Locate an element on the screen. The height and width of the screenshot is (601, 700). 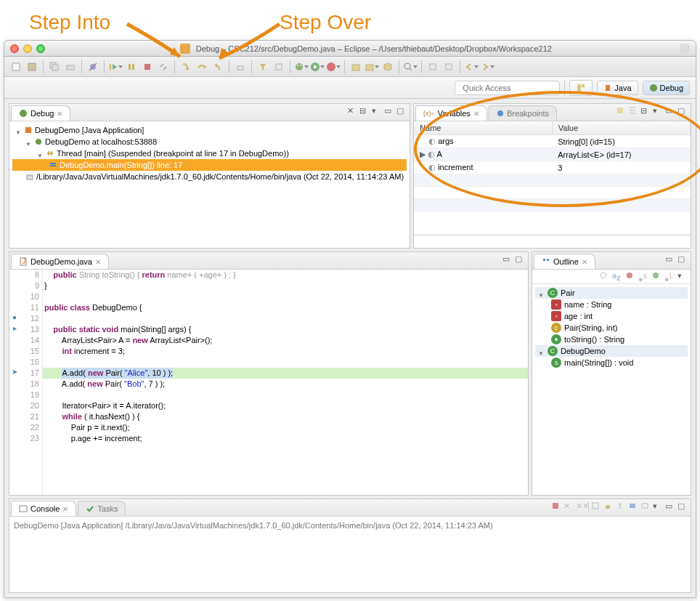
ext-tools-dropdown is located at coordinates (333, 67).